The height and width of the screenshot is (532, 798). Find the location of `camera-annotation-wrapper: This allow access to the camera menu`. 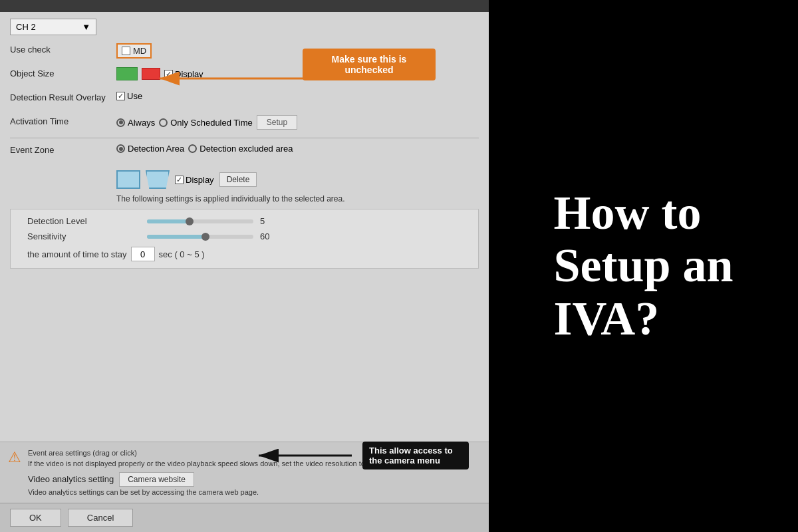

camera-annotation-wrapper: This allow access to the camera menu is located at coordinates (360, 456).